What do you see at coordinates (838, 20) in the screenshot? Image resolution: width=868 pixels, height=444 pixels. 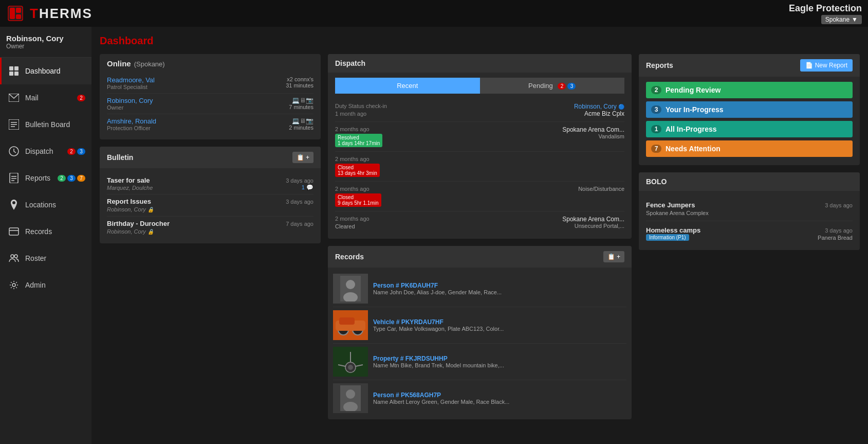 I see `location-text: Spokane` at bounding box center [838, 20].